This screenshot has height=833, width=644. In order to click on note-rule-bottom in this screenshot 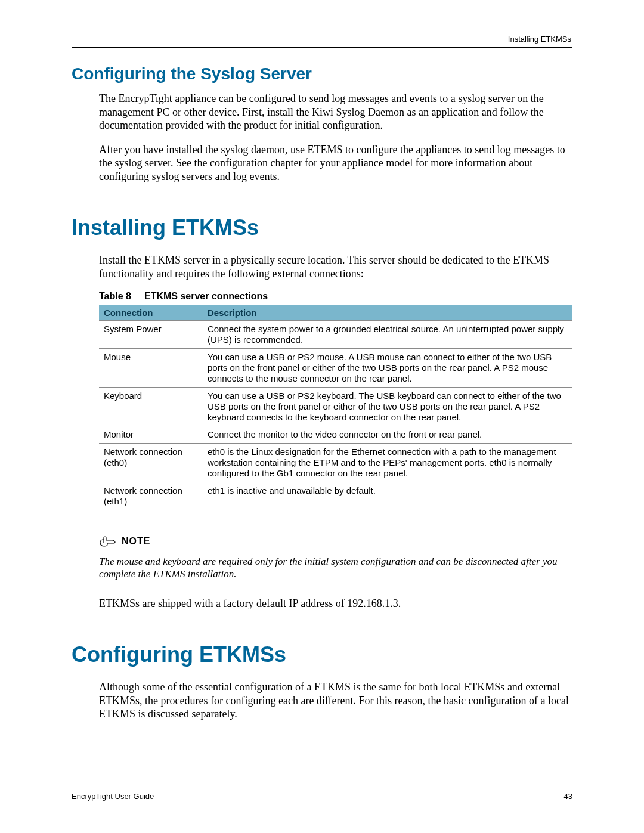, I will do `click(336, 586)`.